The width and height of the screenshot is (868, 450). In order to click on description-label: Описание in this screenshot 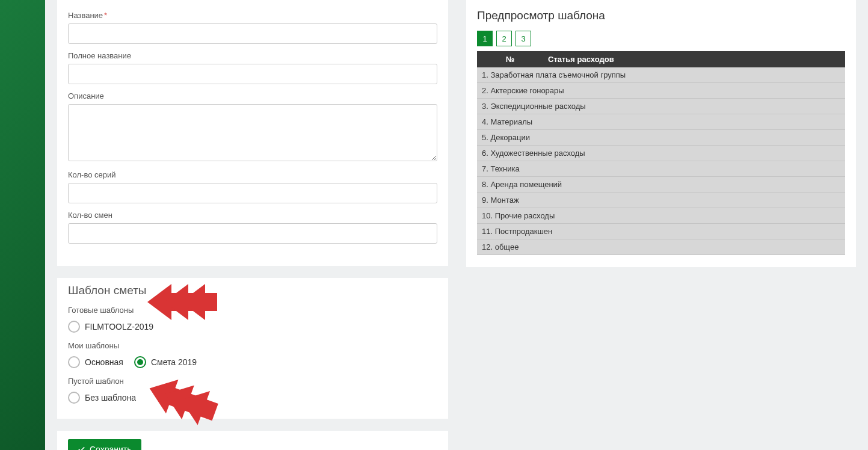, I will do `click(253, 96)`.